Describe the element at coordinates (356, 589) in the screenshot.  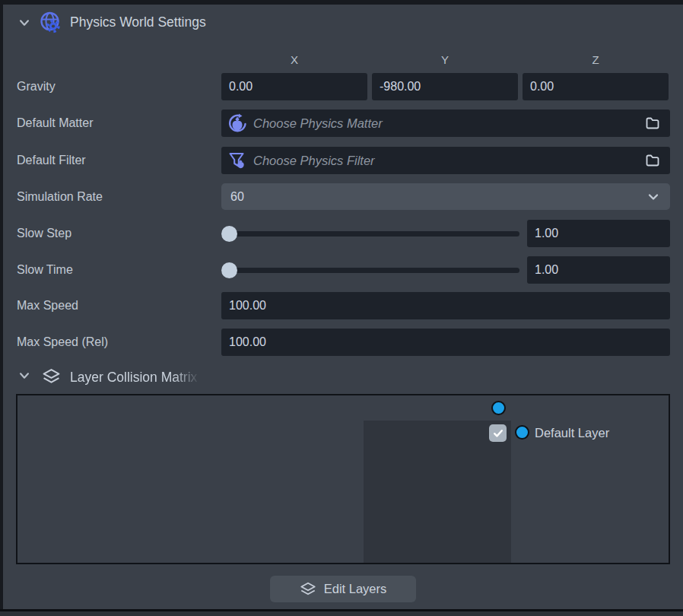
I see `edit-layers-button-label: Edit Layers` at that location.